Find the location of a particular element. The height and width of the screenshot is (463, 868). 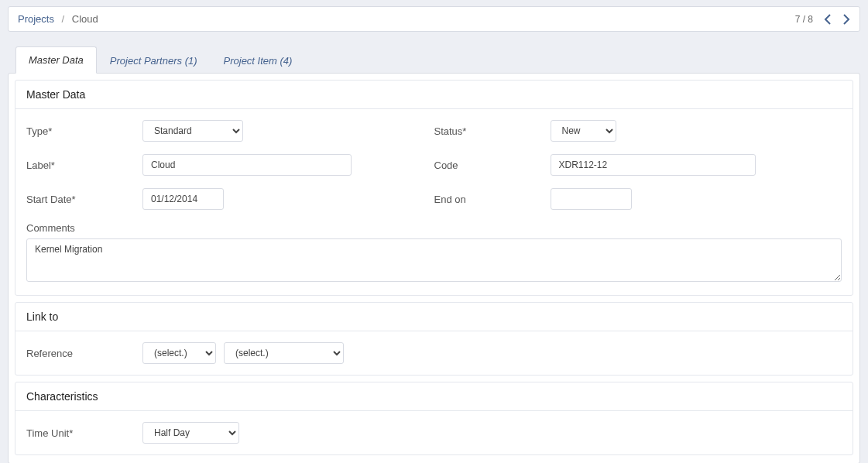

label-status: Status* is located at coordinates (492, 132).